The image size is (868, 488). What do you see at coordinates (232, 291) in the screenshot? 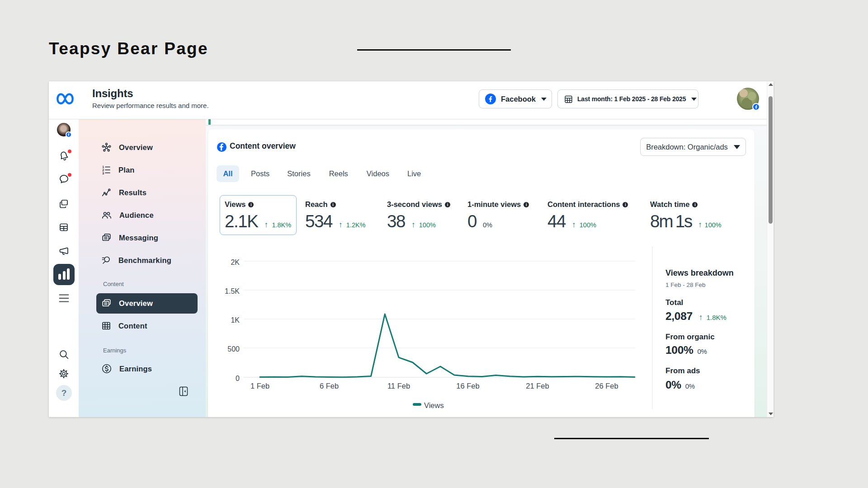
I see `svg-text: 1.5K` at bounding box center [232, 291].